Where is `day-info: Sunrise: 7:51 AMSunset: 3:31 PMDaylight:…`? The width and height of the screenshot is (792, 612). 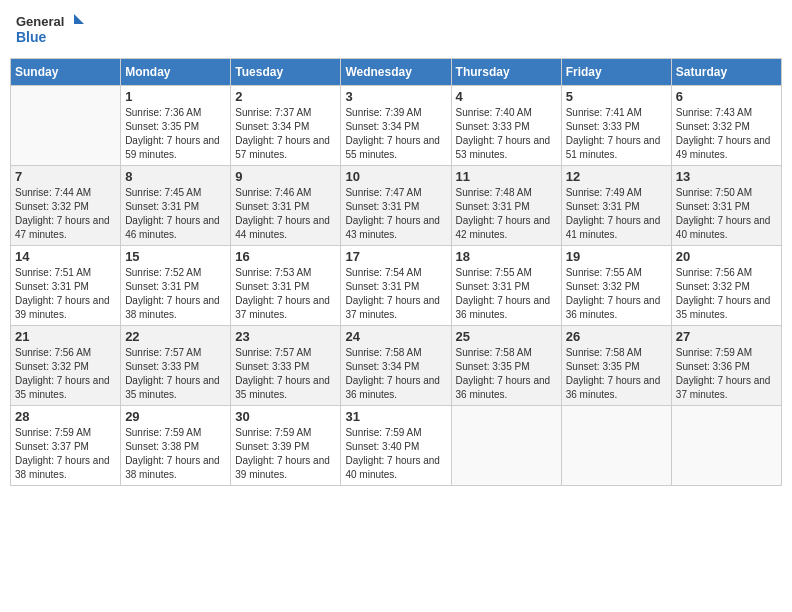
day-info: Sunrise: 7:51 AMSunset: 3:31 PMDaylight:… is located at coordinates (66, 294).